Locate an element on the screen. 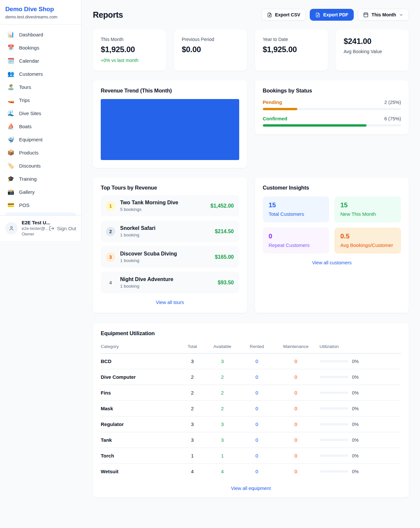  camera-icon: 📸 is located at coordinates (11, 192).